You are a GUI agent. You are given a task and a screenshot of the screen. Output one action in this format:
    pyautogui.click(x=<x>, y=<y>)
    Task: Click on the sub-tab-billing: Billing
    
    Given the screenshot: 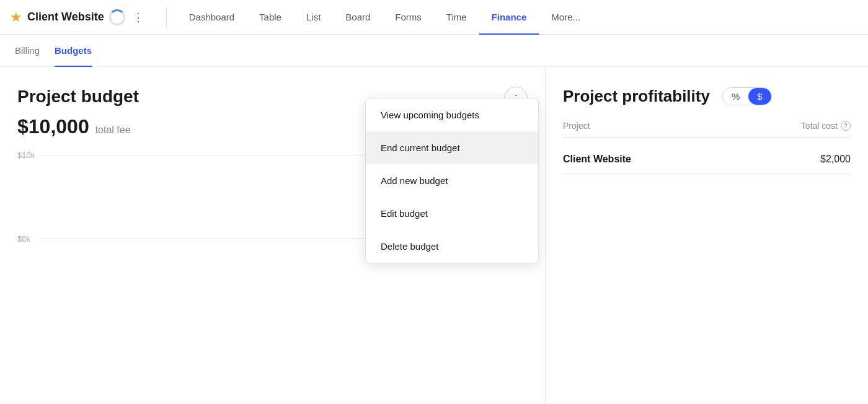 What is the action you would take?
    pyautogui.click(x=27, y=51)
    